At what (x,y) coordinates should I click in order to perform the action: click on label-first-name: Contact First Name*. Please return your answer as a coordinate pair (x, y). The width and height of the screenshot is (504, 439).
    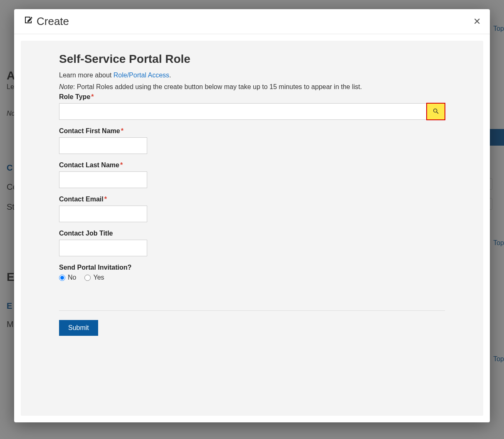
    Looking at the image, I should click on (252, 131).